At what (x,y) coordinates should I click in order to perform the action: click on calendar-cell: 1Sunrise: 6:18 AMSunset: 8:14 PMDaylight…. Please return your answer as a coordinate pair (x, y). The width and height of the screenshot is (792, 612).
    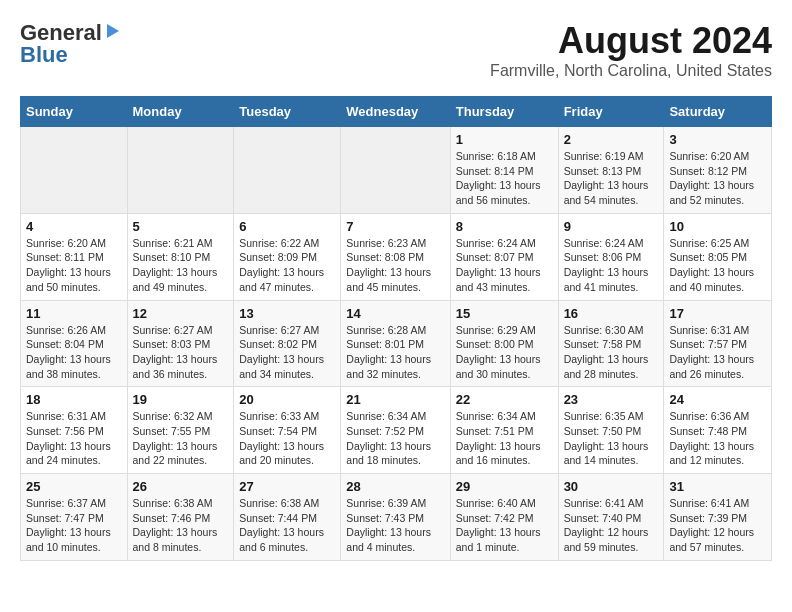
    Looking at the image, I should click on (504, 170).